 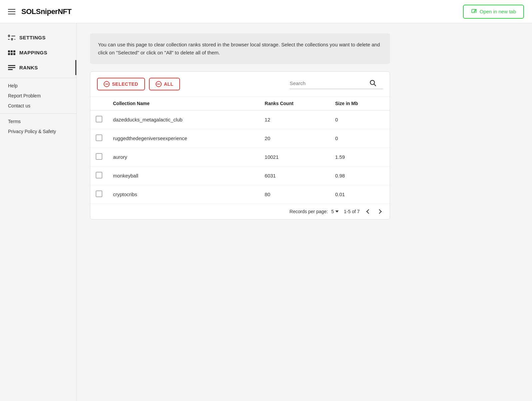 What do you see at coordinates (12, 12) in the screenshot?
I see `hamburger-menu` at bounding box center [12, 12].